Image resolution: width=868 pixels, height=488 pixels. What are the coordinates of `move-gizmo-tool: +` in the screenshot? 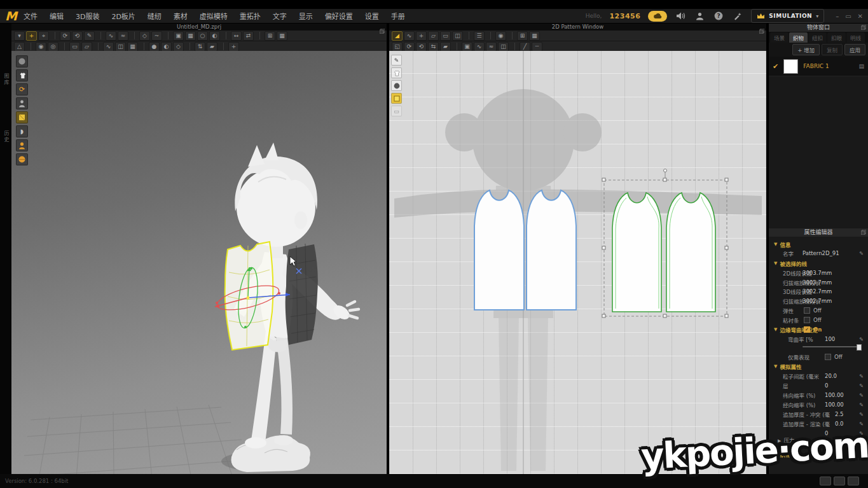 It's located at (32, 36).